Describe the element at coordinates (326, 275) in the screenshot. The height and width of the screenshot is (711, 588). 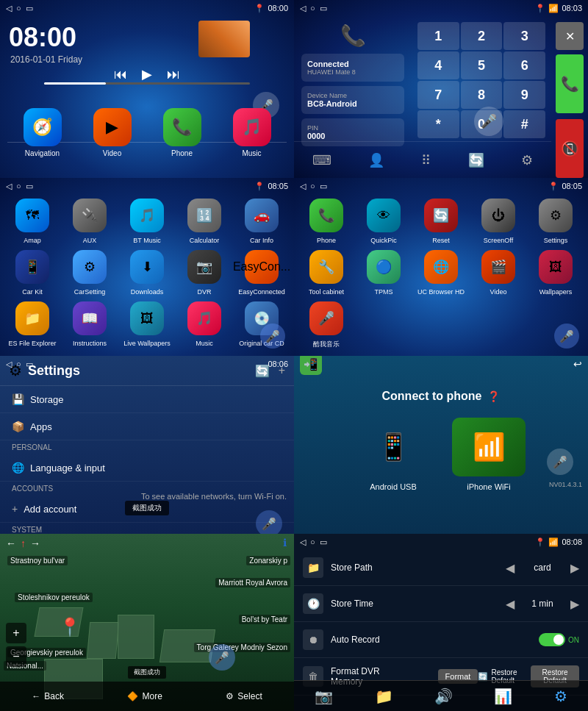
I see `app-toolcab: 🔧 Tool cabinet` at that location.